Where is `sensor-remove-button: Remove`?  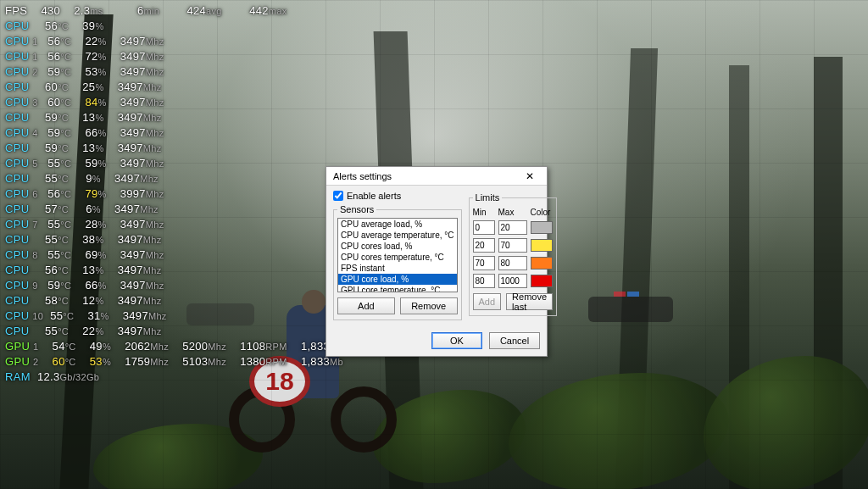
sensor-remove-button: Remove is located at coordinates (429, 306).